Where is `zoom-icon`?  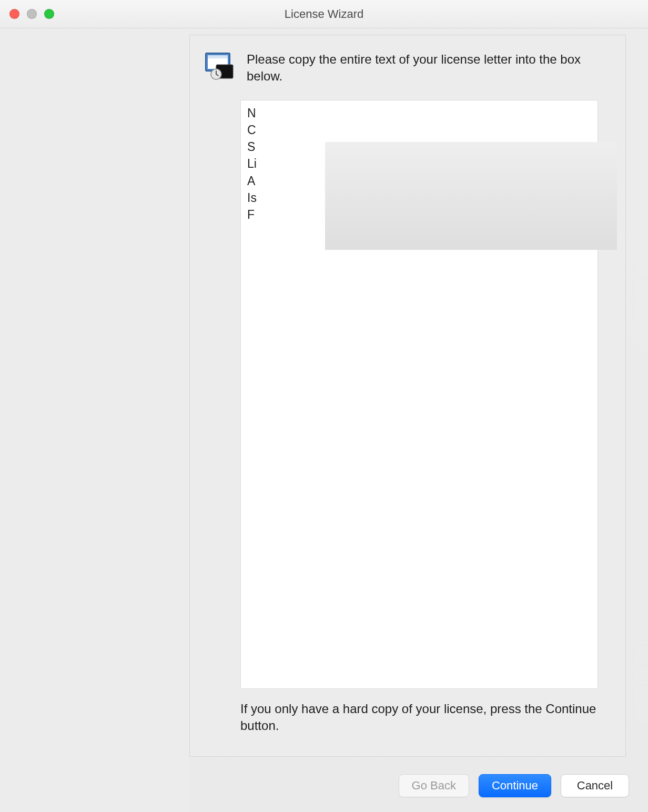
zoom-icon is located at coordinates (49, 14).